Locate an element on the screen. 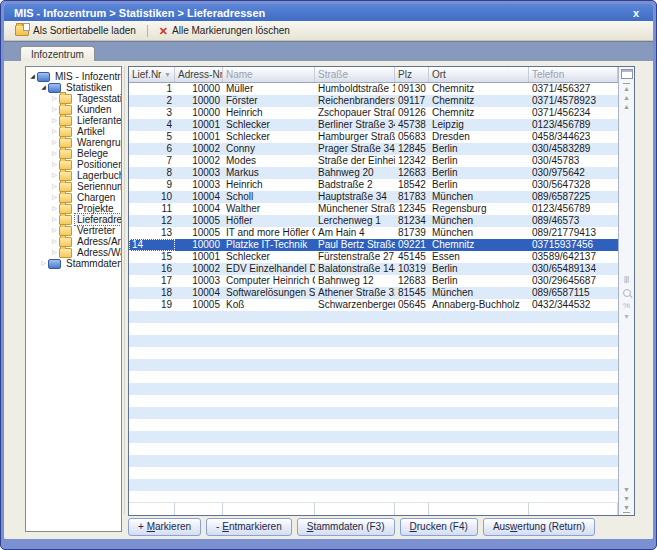 Image resolution: width=657 pixels, height=550 pixels. cell: 3 is located at coordinates (152, 113).